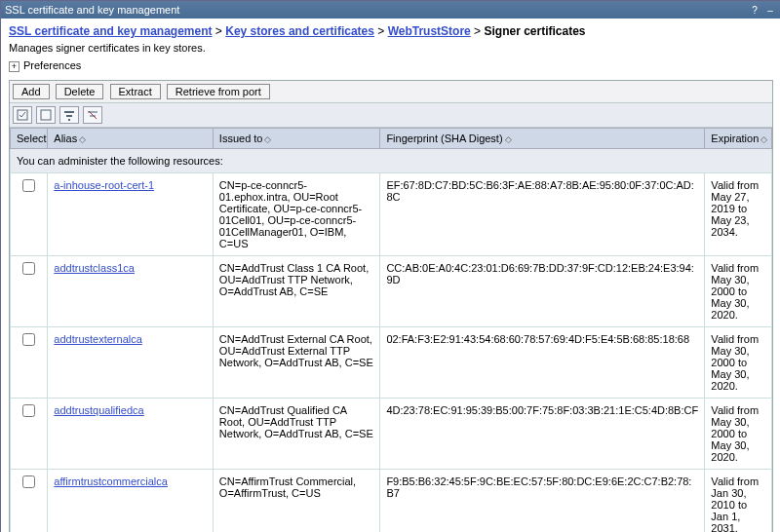 This screenshot has width=780, height=532. Describe the element at coordinates (31, 92) in the screenshot. I see `add-button: Add` at that location.